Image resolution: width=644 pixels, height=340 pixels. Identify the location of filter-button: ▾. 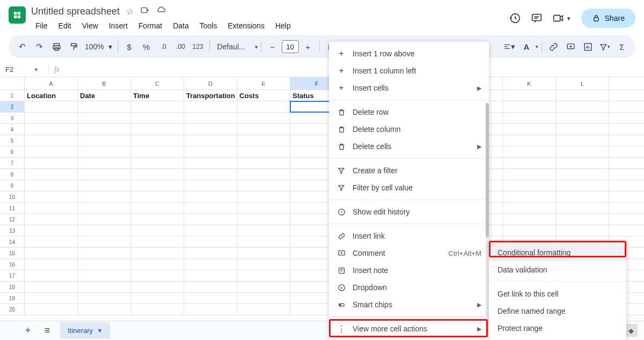
(605, 47).